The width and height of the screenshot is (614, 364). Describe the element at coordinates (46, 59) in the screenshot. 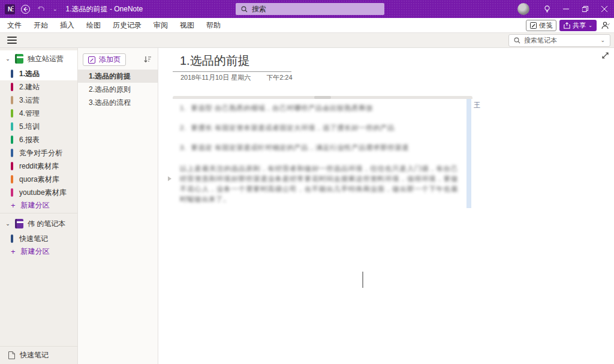

I see `notebook-name: 独立站运营` at that location.